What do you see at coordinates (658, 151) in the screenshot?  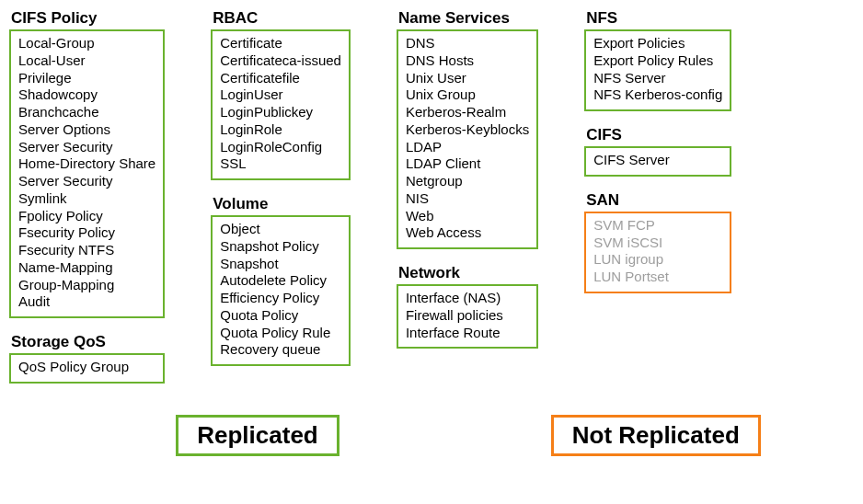 I see `category-group: CIFSCIFS Server` at bounding box center [658, 151].